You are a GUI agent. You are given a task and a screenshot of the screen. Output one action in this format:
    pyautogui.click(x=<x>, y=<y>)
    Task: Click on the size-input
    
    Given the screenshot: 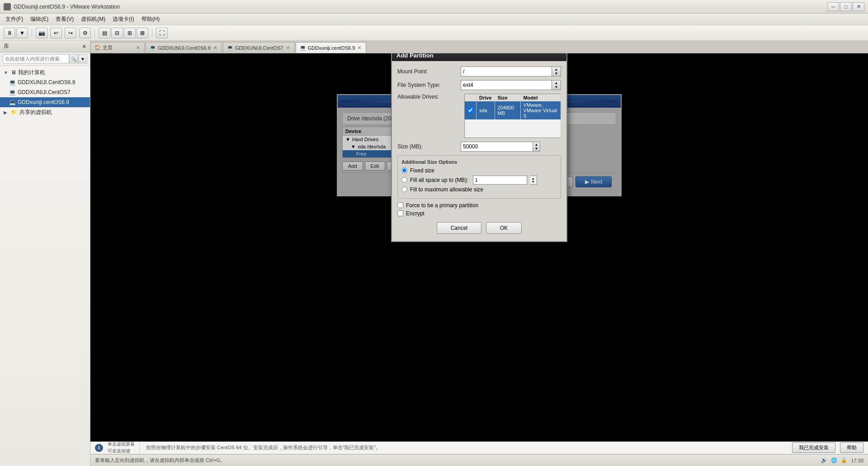 What is the action you would take?
    pyautogui.click(x=497, y=147)
    